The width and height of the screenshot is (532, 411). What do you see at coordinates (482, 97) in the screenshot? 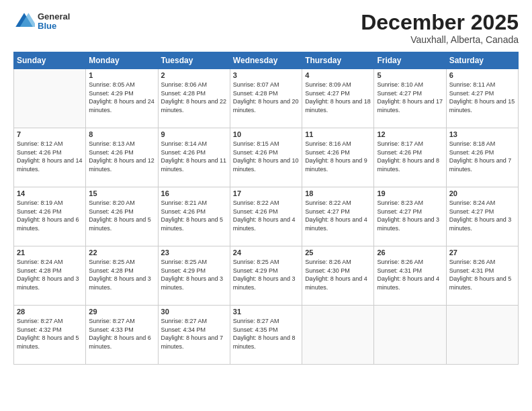
I see `day-info: Sunrise: 8:11 AMSunset: 4:27 PMDaylight:…` at bounding box center [482, 97].